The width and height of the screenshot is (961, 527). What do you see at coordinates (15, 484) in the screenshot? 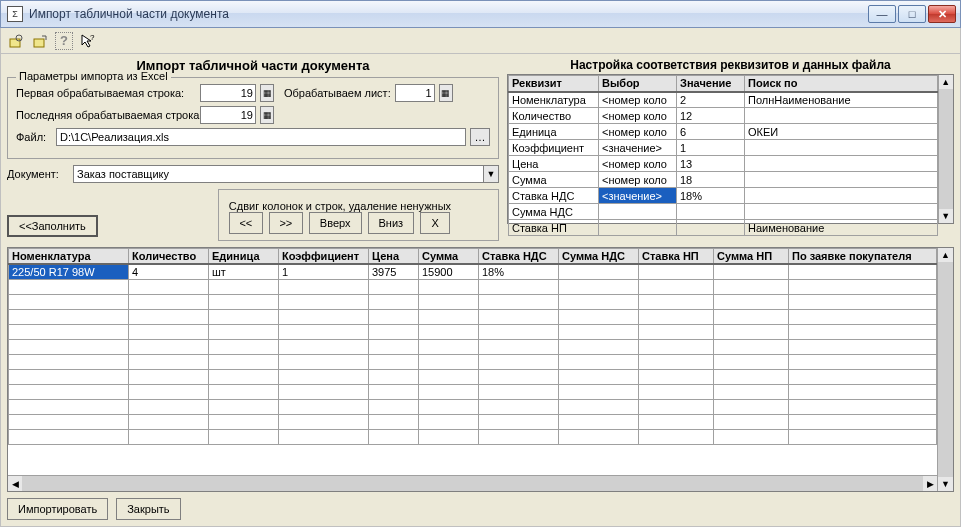
I see `scroll-left-icon: ◀` at bounding box center [15, 484].